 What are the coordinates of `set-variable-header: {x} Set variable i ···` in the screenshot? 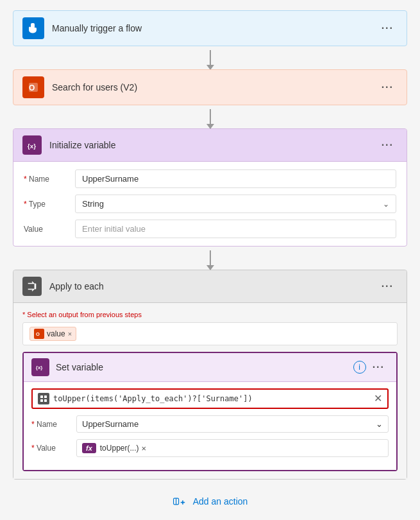 It's located at (210, 367).